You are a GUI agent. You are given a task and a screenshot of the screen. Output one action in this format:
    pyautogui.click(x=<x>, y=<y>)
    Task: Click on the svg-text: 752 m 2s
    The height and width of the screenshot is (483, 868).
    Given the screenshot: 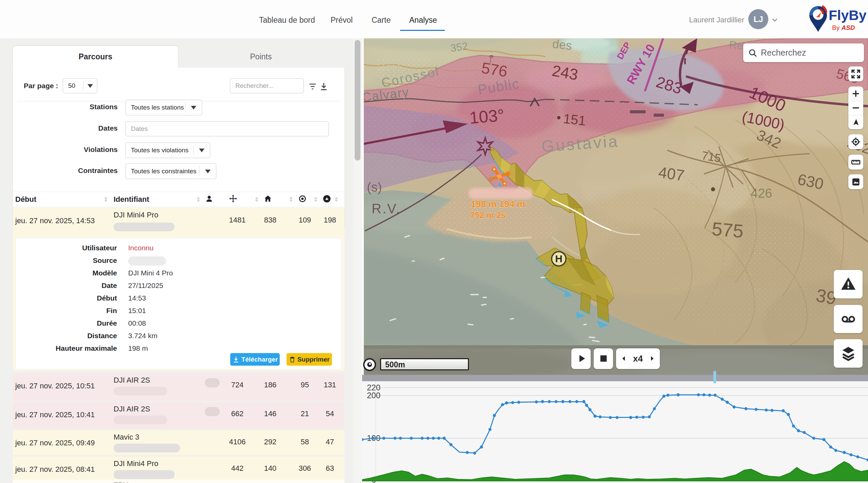 What is the action you would take?
    pyautogui.click(x=488, y=215)
    